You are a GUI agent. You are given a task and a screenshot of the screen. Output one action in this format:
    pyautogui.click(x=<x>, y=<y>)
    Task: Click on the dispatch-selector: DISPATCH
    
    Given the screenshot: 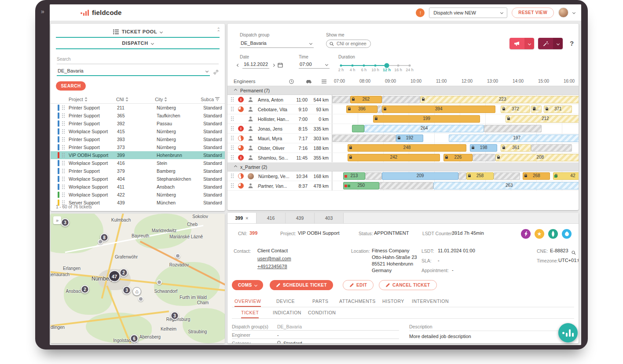 What is the action you would take?
    pyautogui.click(x=138, y=43)
    